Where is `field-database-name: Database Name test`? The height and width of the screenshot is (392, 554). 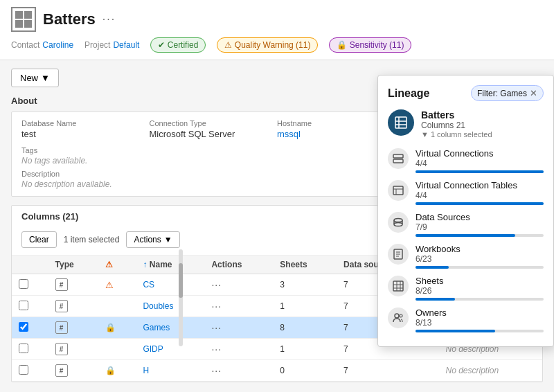 field-database-name: Database Name test is located at coordinates (86, 129).